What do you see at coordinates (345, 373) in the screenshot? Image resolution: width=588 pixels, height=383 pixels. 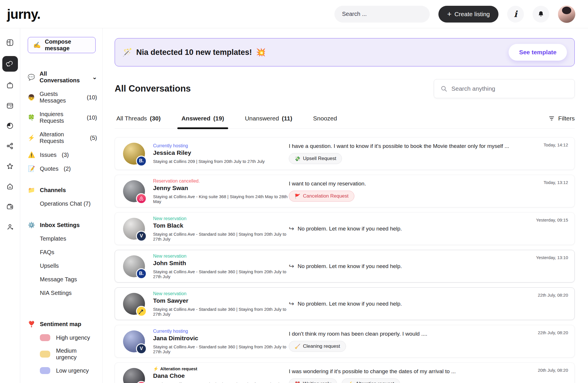 I see `conversation-row-dana-choe: ⚡Alteration request Dana Choe Staying at…` at bounding box center [345, 373].